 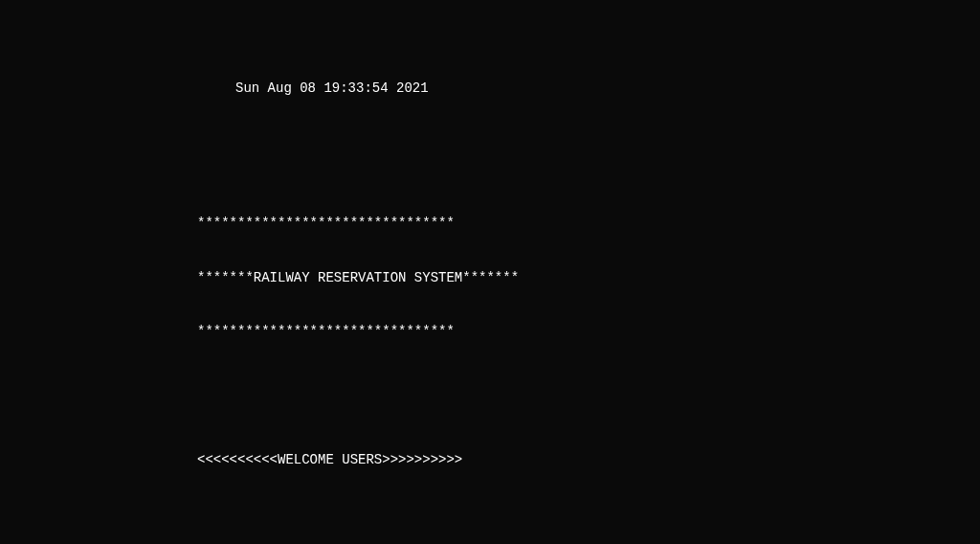 I want to click on welcome-banner: <<<<<<<<<<WELCOME USERS>>>>>>>>>>, so click(x=586, y=460).